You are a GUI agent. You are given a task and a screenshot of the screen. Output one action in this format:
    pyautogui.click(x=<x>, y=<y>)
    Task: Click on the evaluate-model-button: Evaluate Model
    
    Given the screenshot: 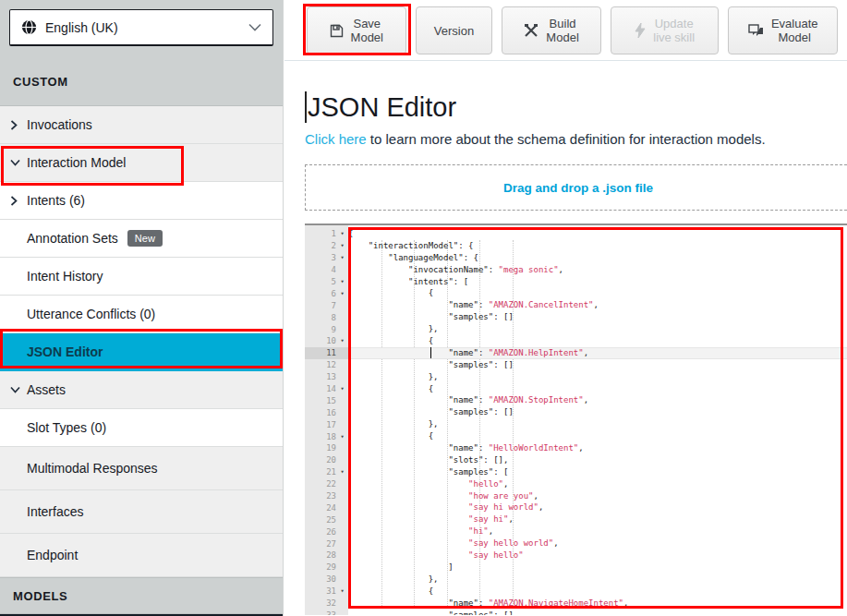 What is the action you would take?
    pyautogui.click(x=783, y=30)
    